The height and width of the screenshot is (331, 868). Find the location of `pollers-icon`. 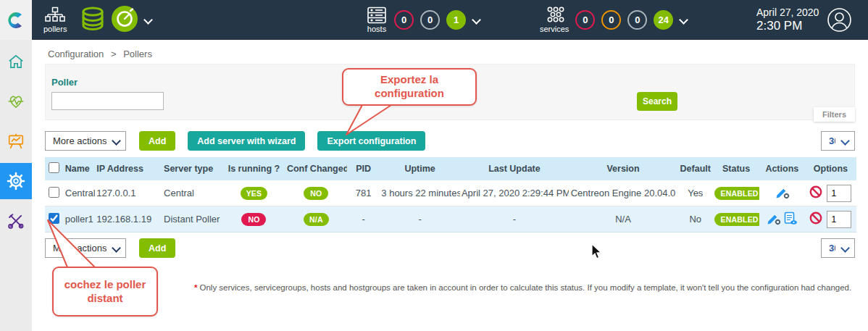

pollers-icon is located at coordinates (55, 15).